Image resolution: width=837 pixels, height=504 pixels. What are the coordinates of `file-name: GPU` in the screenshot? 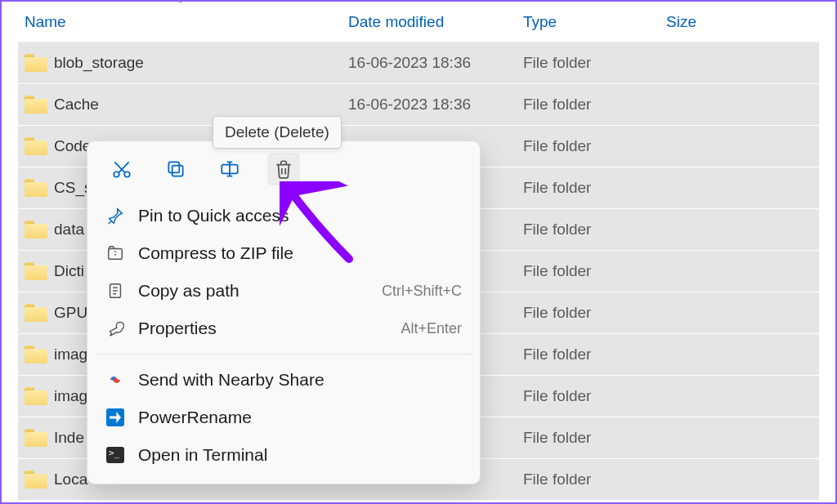 It's located at (70, 313).